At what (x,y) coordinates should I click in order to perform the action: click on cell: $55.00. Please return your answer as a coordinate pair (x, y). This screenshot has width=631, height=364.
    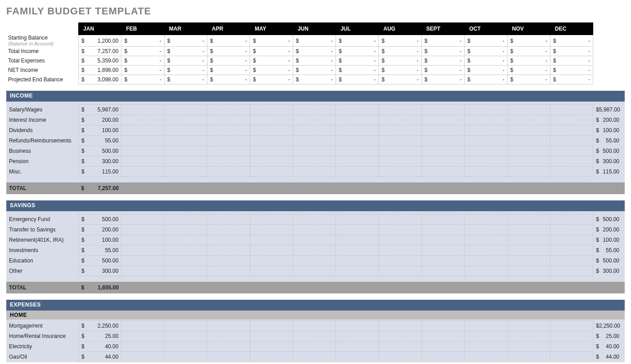
    Looking at the image, I should click on (100, 251).